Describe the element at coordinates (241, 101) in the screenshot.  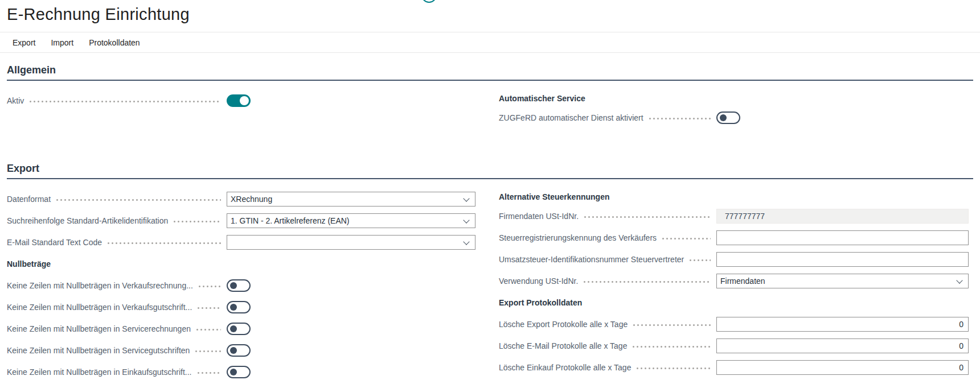
I see `field-row-aktiv: Aktiv` at that location.